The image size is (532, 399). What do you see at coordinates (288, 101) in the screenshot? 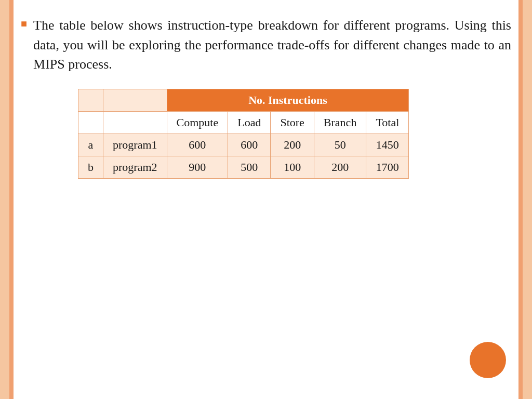
I see `main-header-cell: No. Instructions` at bounding box center [288, 101].